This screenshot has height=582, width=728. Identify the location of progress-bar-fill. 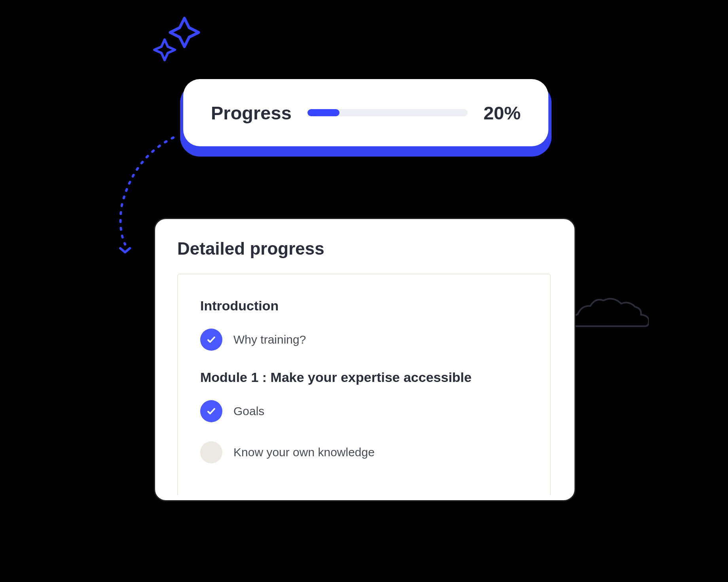
(324, 113).